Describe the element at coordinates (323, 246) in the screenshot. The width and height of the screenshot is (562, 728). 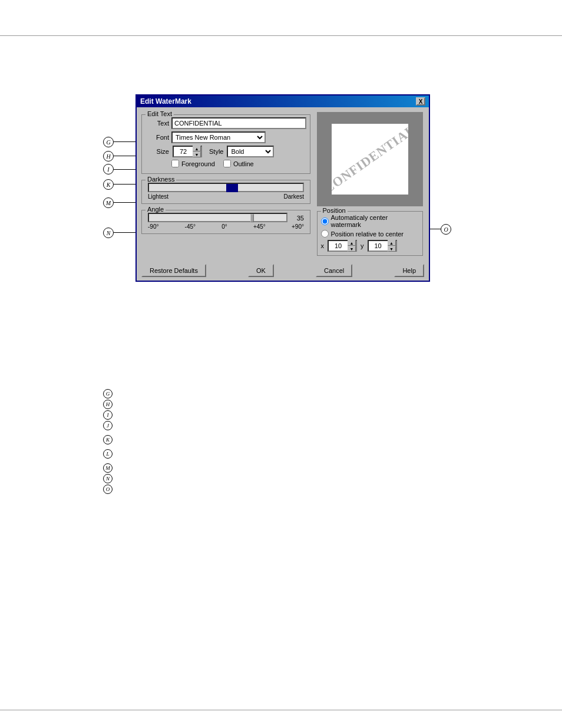
I see `x-label: x` at that location.